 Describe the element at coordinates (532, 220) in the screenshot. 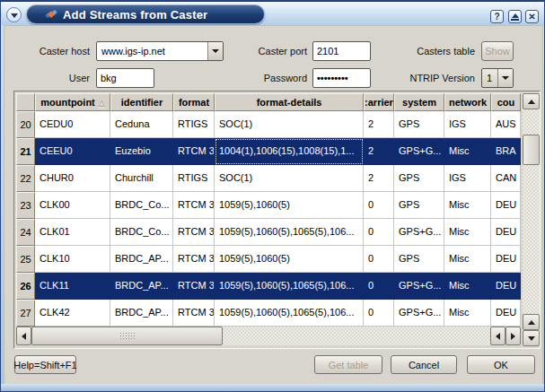

I see `vertical-scrollbar` at that location.